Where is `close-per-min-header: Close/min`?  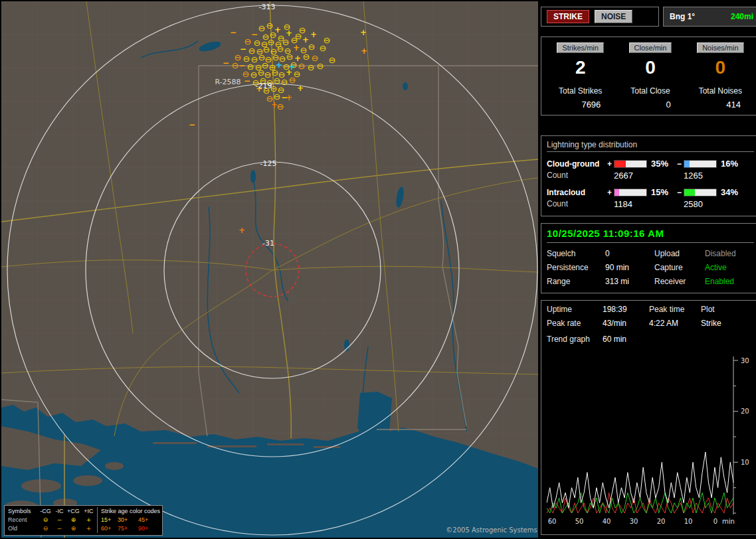
close-per-min-header: Close/min is located at coordinates (651, 48).